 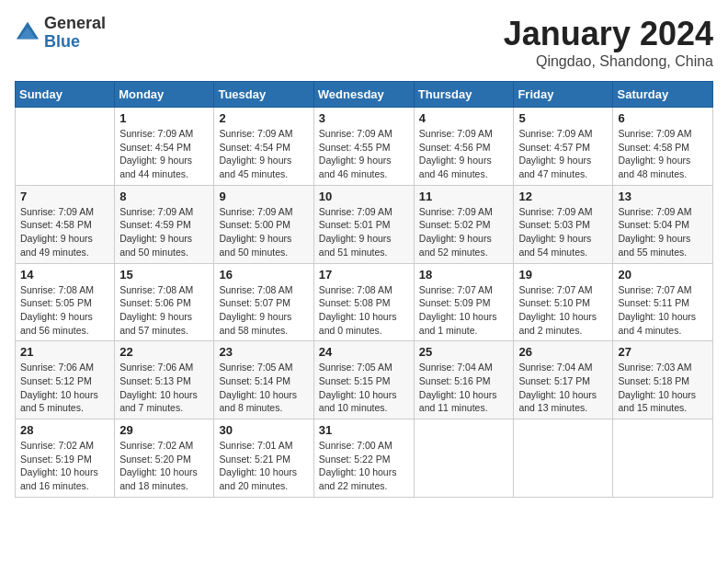 What do you see at coordinates (464, 388) in the screenshot?
I see `day-info: Sunrise: 7:04 AMSunset: 5:16 PMDaylight:…` at bounding box center [464, 388].